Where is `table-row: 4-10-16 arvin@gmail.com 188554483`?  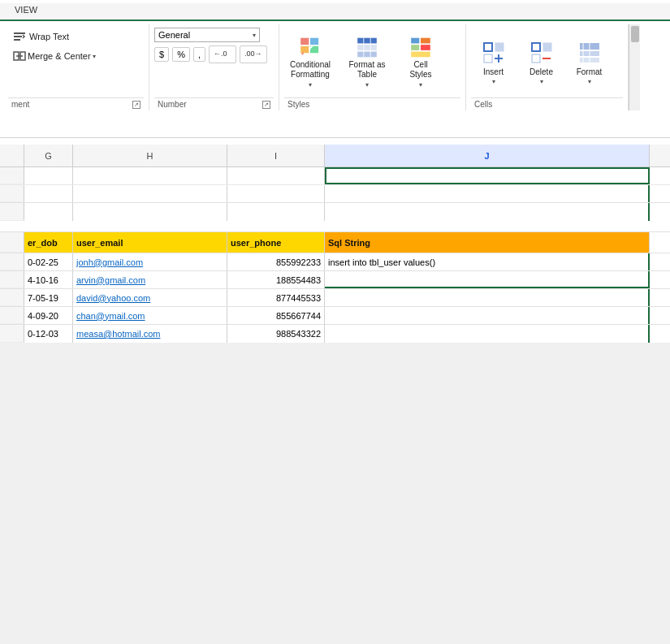
table-row: 4-10-16 arvin@gmail.com 188554483 is located at coordinates (335, 280).